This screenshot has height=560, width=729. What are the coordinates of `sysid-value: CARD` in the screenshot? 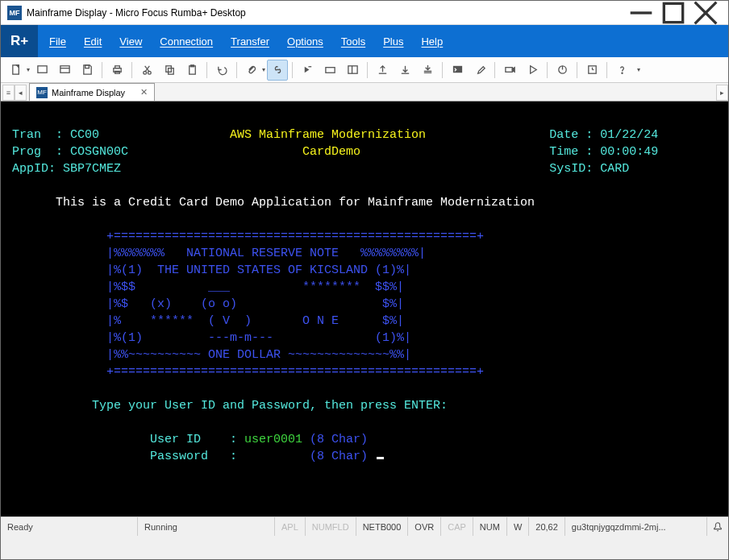 It's located at (614, 169).